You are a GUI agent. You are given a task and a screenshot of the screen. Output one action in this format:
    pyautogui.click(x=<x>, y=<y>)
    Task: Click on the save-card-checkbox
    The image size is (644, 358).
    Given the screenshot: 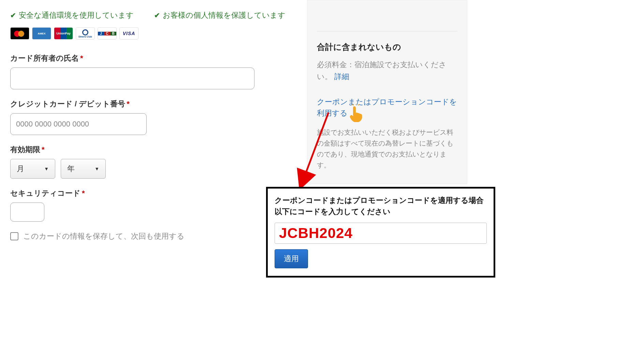 What is the action you would take?
    pyautogui.click(x=14, y=236)
    